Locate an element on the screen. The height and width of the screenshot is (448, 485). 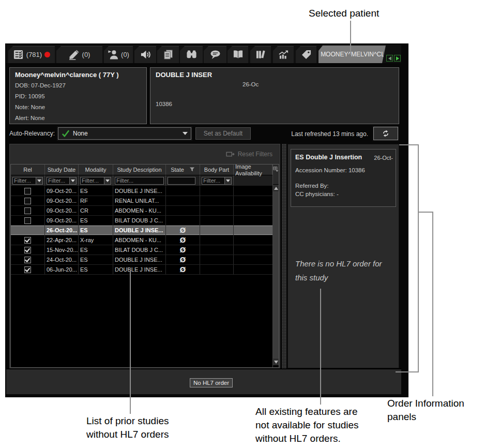
table-row: 09-Oct-20...RFRENAL UNILAT... is located at coordinates (142, 201).